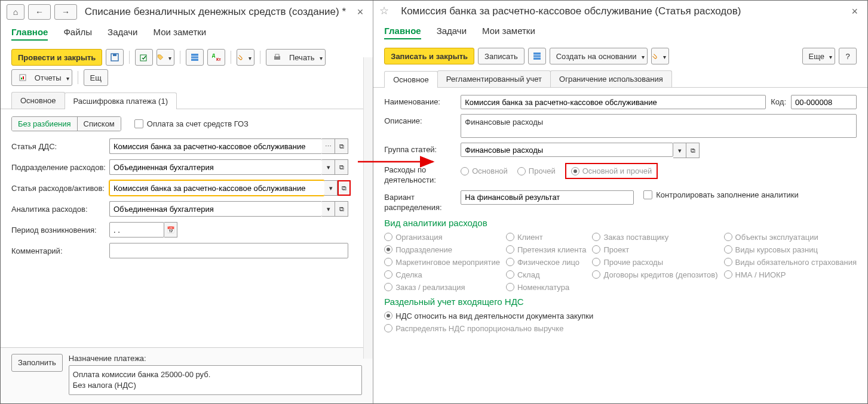  What do you see at coordinates (78, 33) in the screenshot?
I see `menu-files: Файлы` at bounding box center [78, 33].